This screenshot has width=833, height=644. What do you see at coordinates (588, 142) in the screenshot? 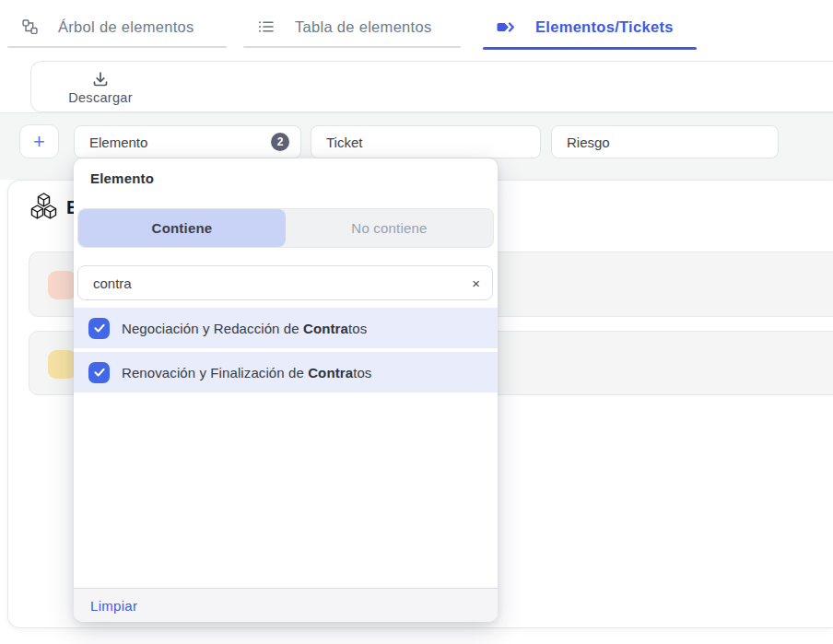
I see `filter-label: Riesgo` at bounding box center [588, 142].